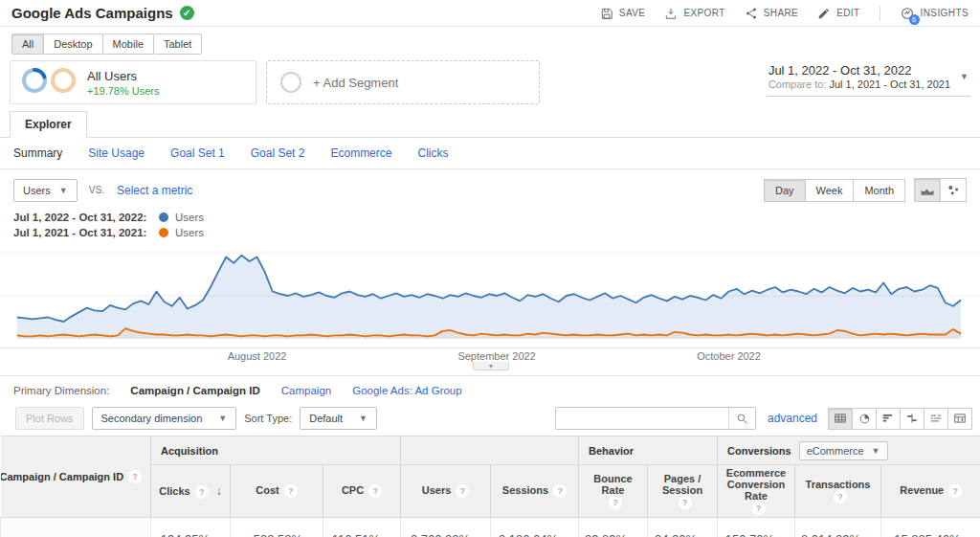 The width and height of the screenshot is (980, 537). Describe the element at coordinates (490, 217) in the screenshot. I see `legend-row-current: Jul 1, 2022 - Oct 31, 2022: Users` at that location.